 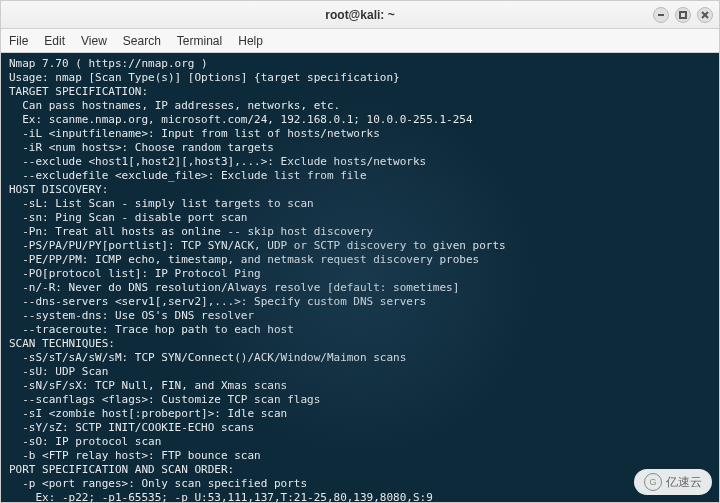 I want to click on menu-terminal: Terminal, so click(x=200, y=41).